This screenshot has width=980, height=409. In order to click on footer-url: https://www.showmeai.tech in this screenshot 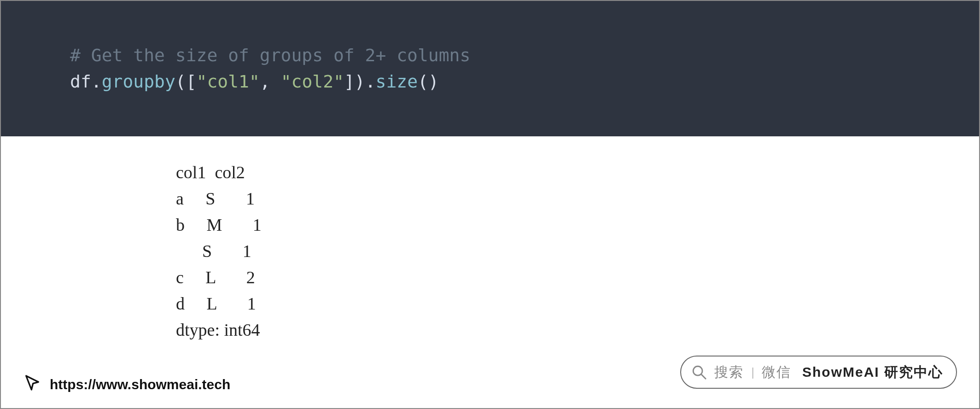, I will do `click(140, 385)`.